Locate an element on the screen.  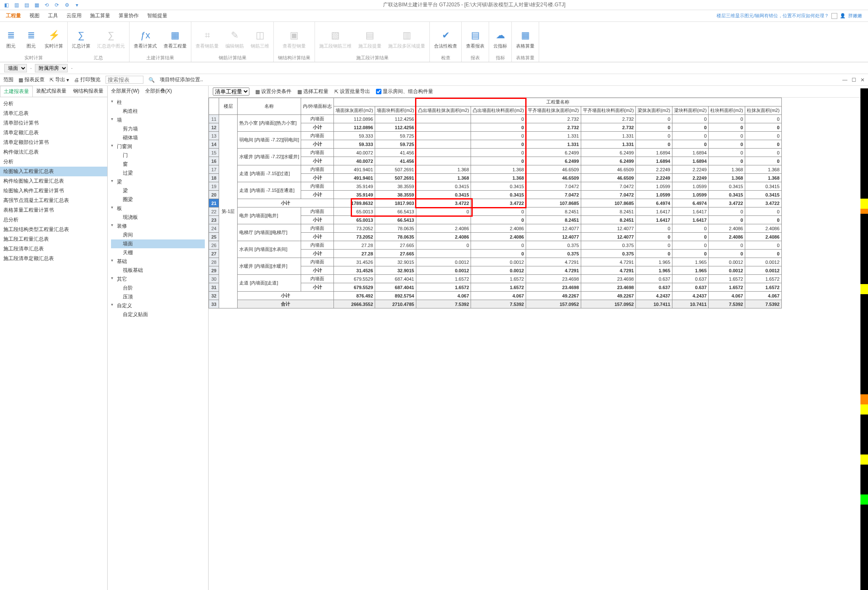
tree-leaf: 筏板基础 is located at coordinates (158, 270).